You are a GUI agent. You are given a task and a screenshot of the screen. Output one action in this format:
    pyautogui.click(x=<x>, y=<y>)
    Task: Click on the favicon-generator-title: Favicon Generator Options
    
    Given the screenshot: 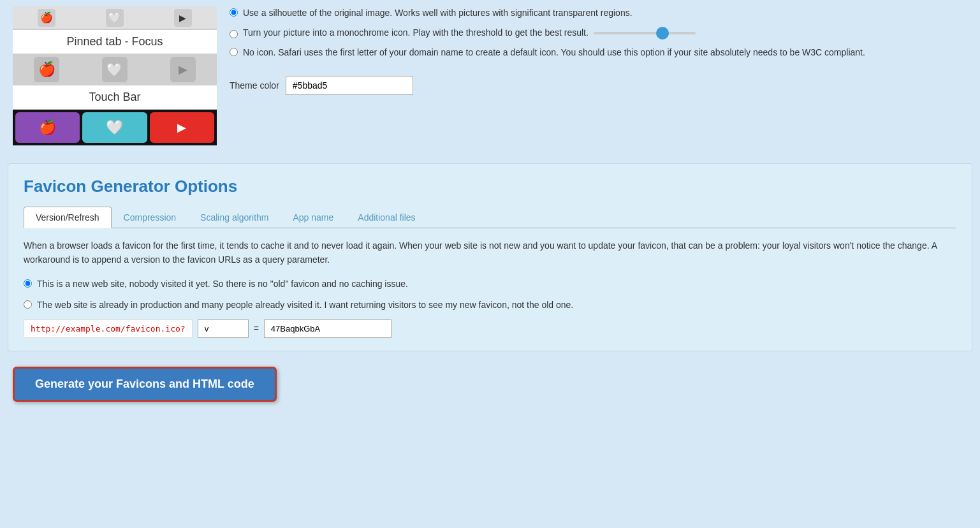 What is the action you would take?
    pyautogui.click(x=490, y=186)
    